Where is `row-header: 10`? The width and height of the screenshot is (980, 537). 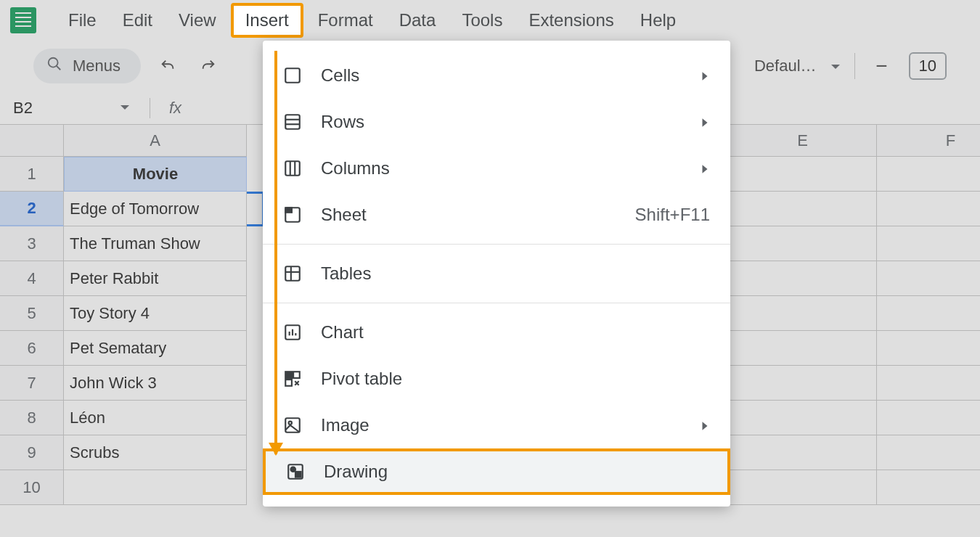 row-header: 10 is located at coordinates (32, 488).